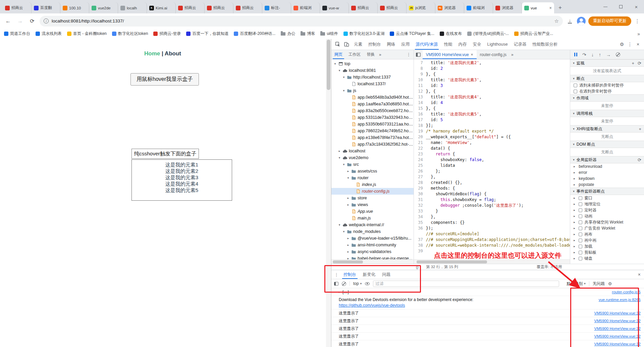  What do you see at coordinates (617, 321) in the screenshot?
I see `console-source-link: VM5900 HomeView.vue:32` at bounding box center [617, 321].